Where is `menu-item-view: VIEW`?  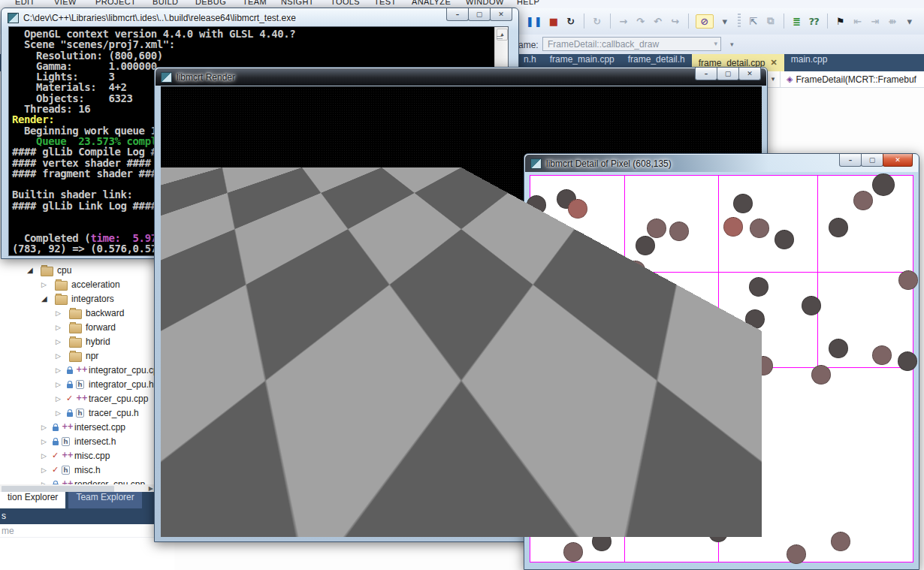
menu-item-view: VIEW is located at coordinates (65, 3).